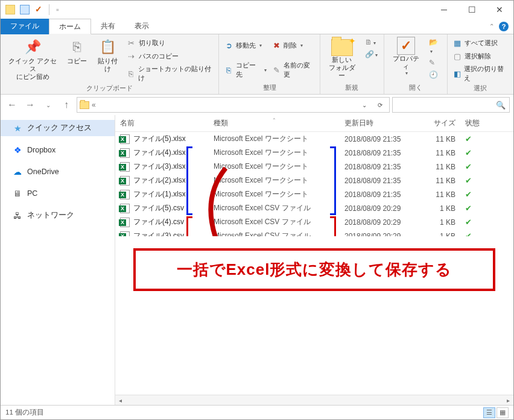 This screenshot has height=420, width=514. I want to click on copyto-button: ⎘コピー先▾, so click(245, 70).